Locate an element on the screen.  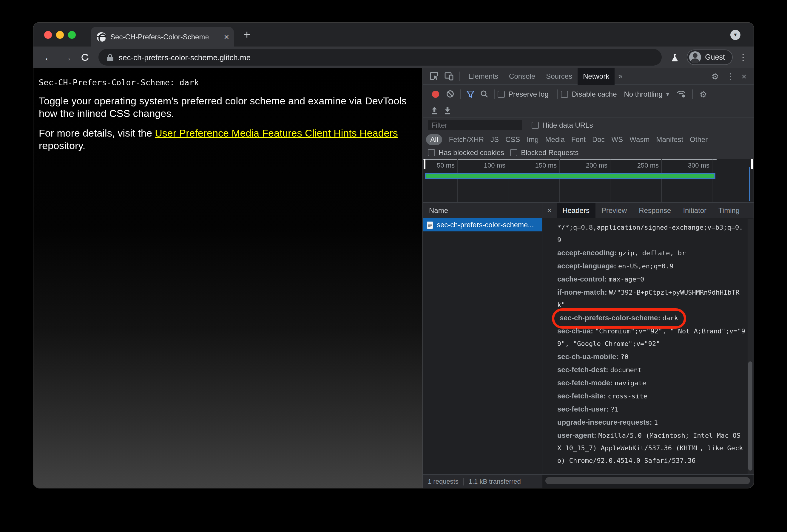
new-tab-button: + is located at coordinates (247, 35).